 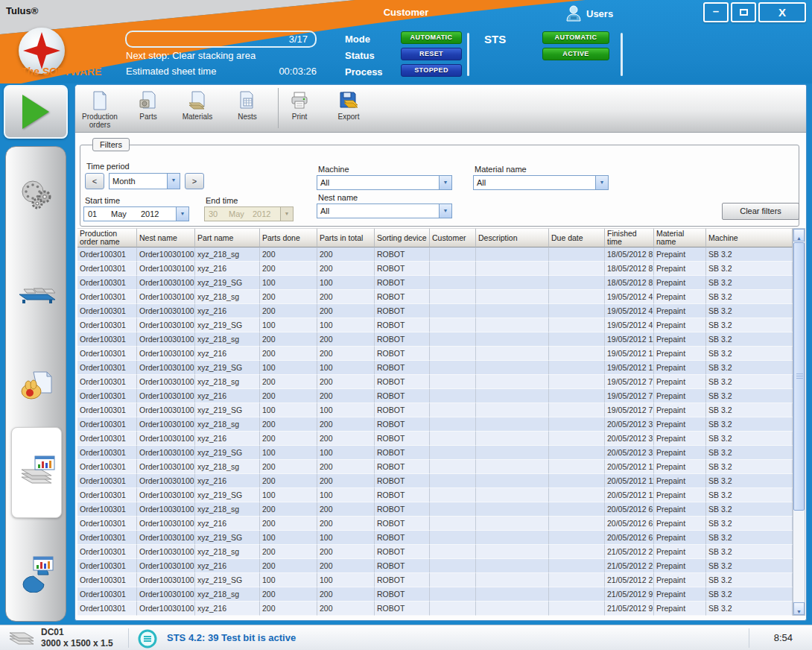 I want to click on column-header-customer: Customer, so click(x=453, y=238).